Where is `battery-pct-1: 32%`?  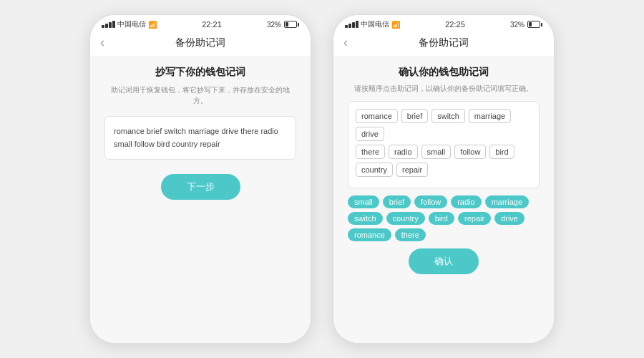 battery-pct-1: 32% is located at coordinates (274, 24).